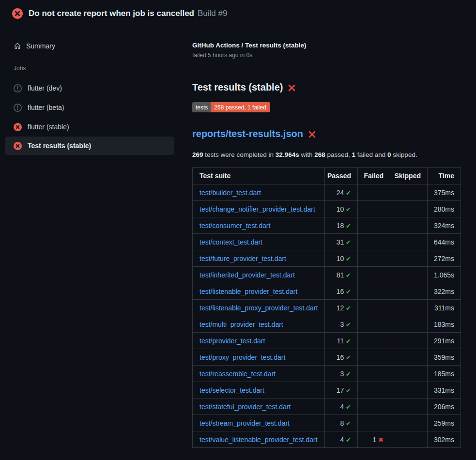 This screenshot has width=476, height=460. Describe the element at coordinates (340, 209) in the screenshot. I see `passed-cell-value: 10` at that location.